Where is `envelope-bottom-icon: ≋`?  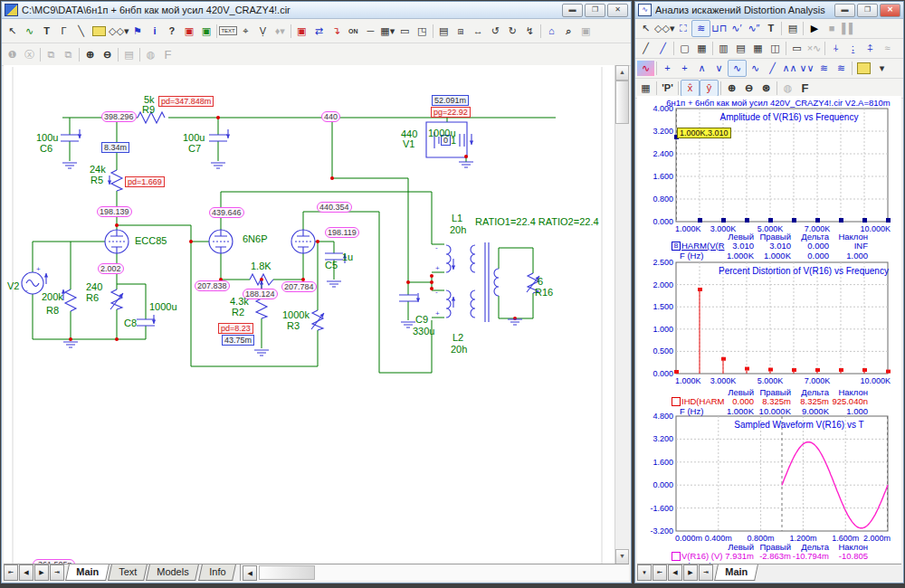
envelope-bottom-icon: ≋ is located at coordinates (842, 69).